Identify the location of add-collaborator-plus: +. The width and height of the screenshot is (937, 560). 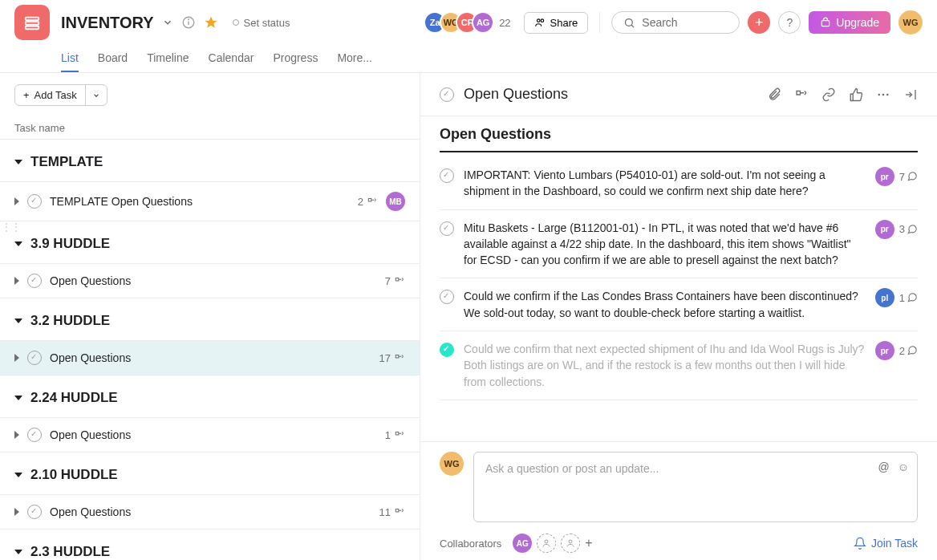
(589, 543).